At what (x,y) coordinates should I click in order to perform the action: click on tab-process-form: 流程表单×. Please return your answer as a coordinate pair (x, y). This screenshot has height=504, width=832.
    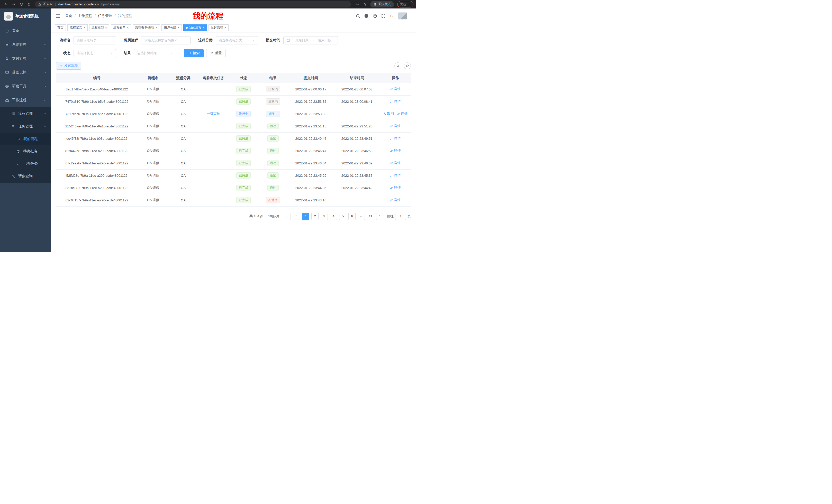
    Looking at the image, I should click on (121, 28).